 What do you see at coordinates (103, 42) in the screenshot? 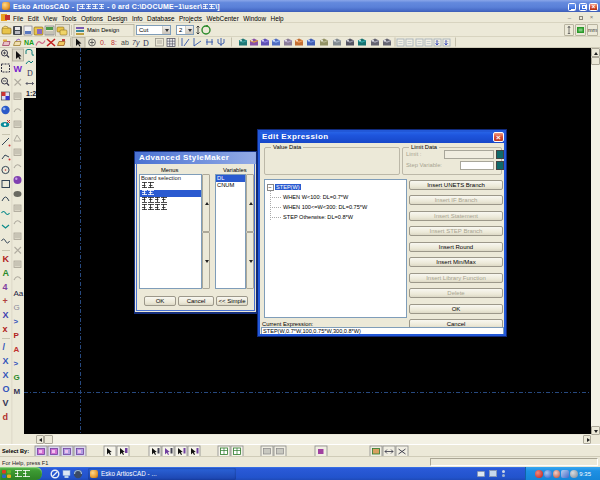
I see `svg-text: 0.` at bounding box center [103, 42].